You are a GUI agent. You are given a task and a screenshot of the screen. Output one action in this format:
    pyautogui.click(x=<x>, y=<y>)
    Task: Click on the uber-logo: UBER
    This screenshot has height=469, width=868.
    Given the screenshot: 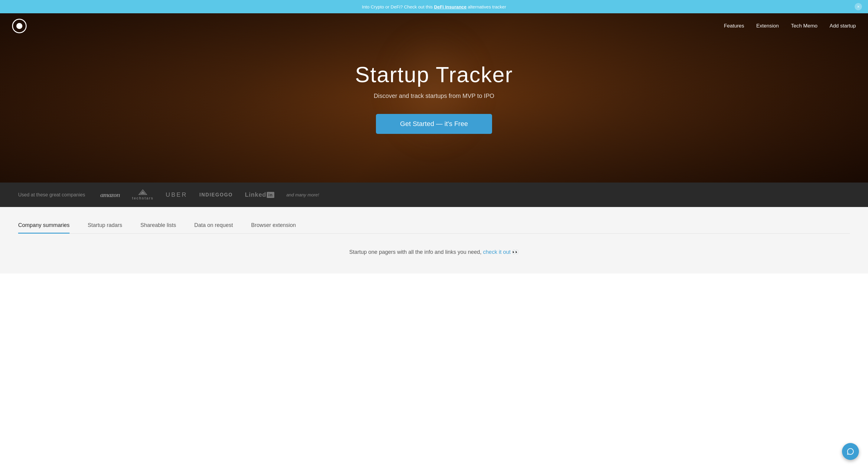 What is the action you would take?
    pyautogui.click(x=177, y=195)
    